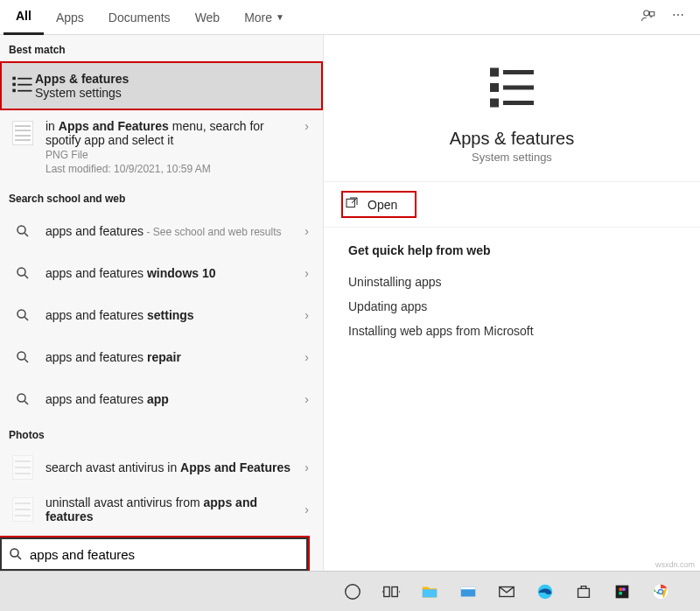 The image size is (700, 611). What do you see at coordinates (512, 158) in the screenshot?
I see `preview-sub: System settings` at bounding box center [512, 158].